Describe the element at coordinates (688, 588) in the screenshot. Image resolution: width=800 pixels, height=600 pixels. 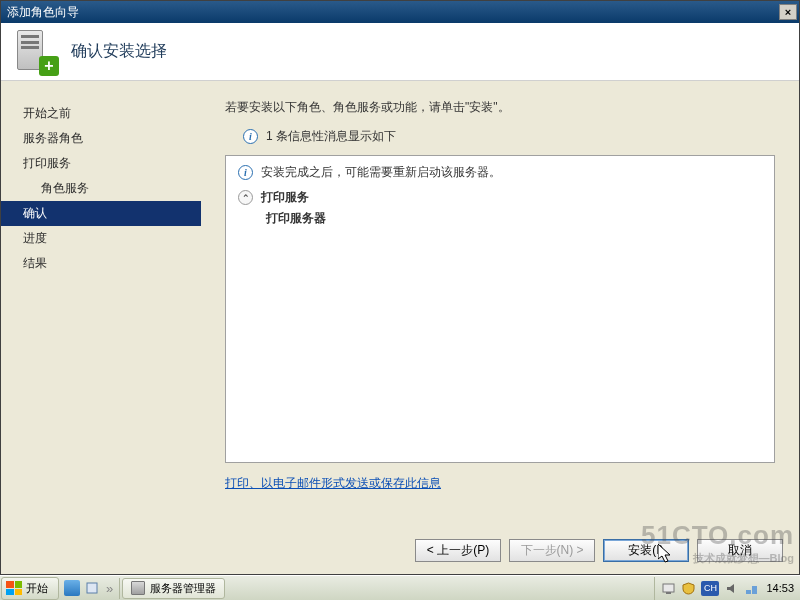
I see `tray-security-icon` at that location.